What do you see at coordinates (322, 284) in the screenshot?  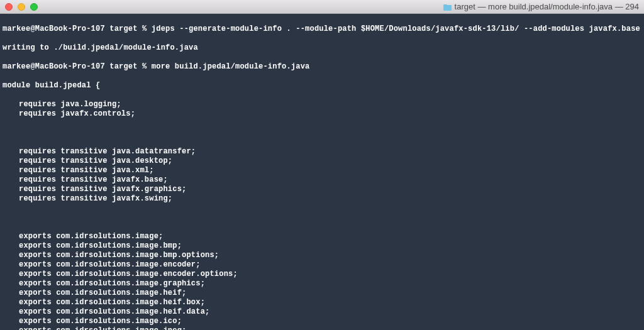 I see `code-line: exports com.idrsolutions.image.graphics;` at bounding box center [322, 284].